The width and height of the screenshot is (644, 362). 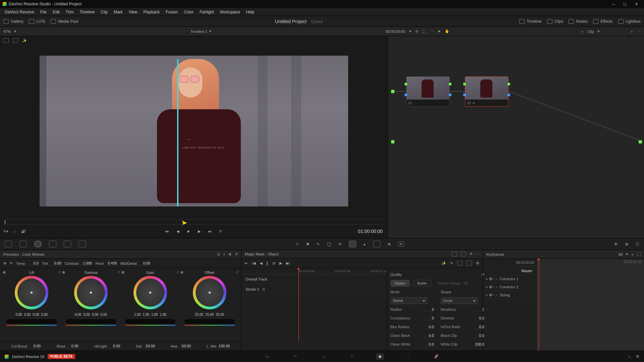 What do you see at coordinates (199, 32) in the screenshot?
I see `timeline-name: Timeline 1` at bounding box center [199, 32].